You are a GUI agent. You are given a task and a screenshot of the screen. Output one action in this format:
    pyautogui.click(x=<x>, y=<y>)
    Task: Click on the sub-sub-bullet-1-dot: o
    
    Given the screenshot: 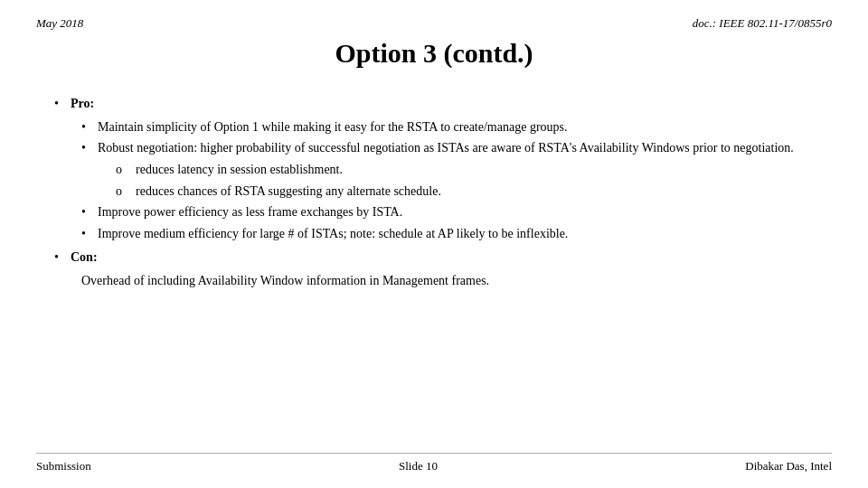 What is the action you would take?
    pyautogui.click(x=126, y=170)
    